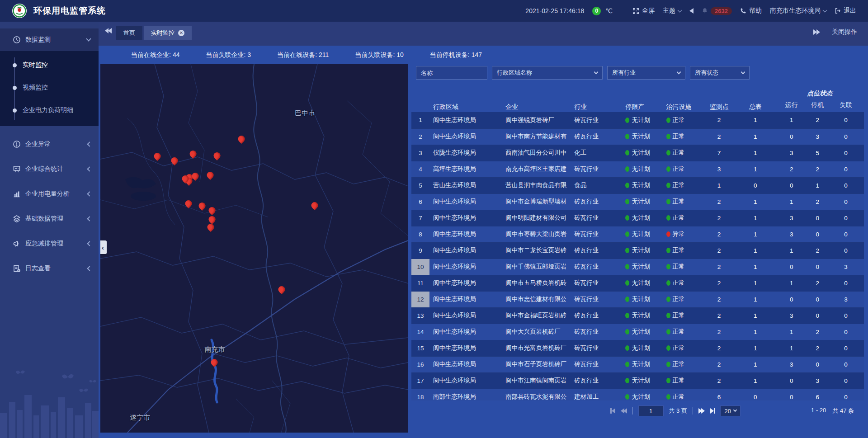 Image resolution: width=868 pixels, height=438 pixels. Describe the element at coordinates (57, 268) in the screenshot. I see `sidebar-item-label: 日志查看` at that location.